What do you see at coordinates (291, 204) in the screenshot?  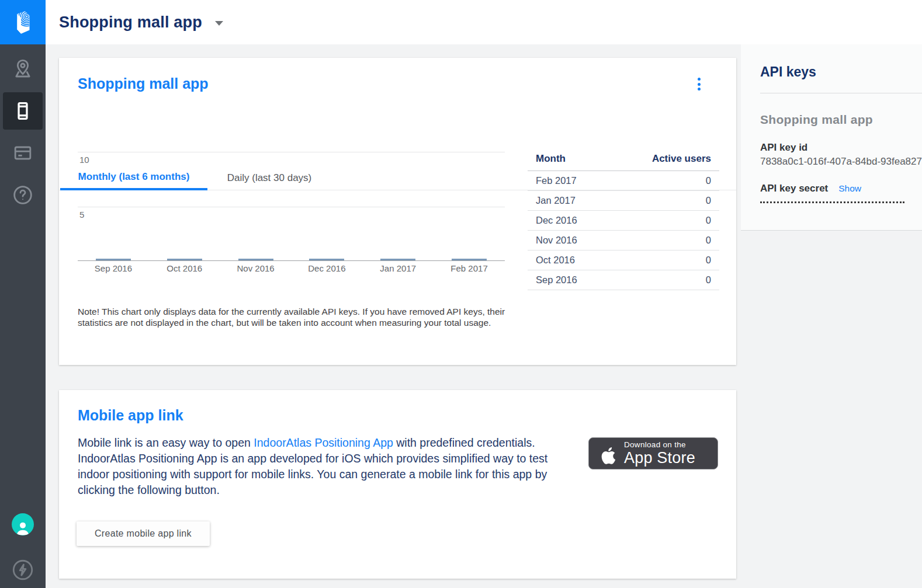 I see `chart-columns` at bounding box center [291, 204].